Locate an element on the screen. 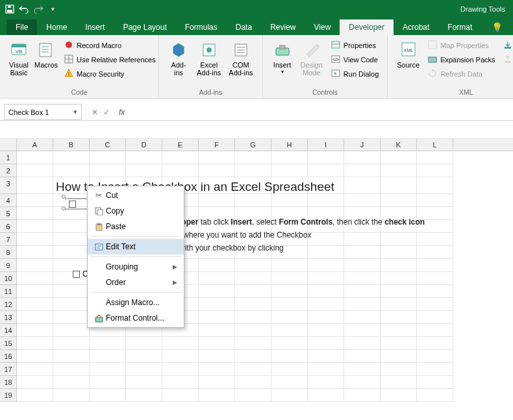  com-addins-button: COM Add-ins is located at coordinates (240, 58).